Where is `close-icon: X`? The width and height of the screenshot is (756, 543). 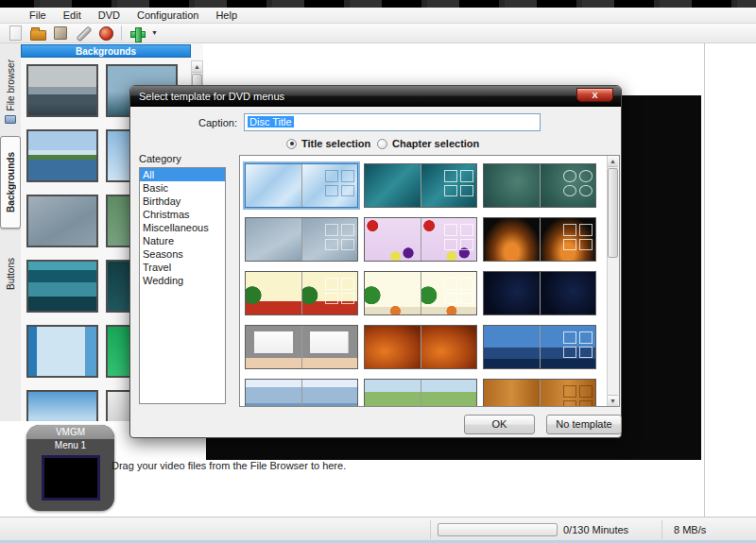
close-icon: X is located at coordinates (595, 94).